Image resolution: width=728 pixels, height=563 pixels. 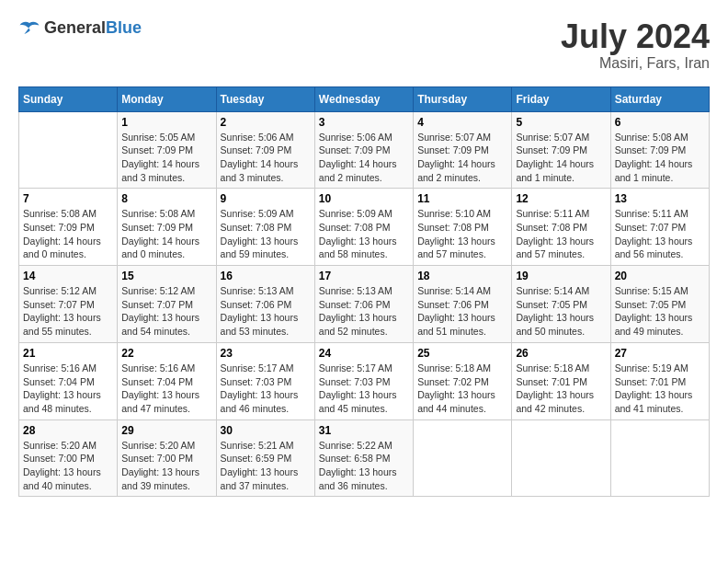 What do you see at coordinates (463, 99) in the screenshot?
I see `day-header-thursday: Thursday` at bounding box center [463, 99].